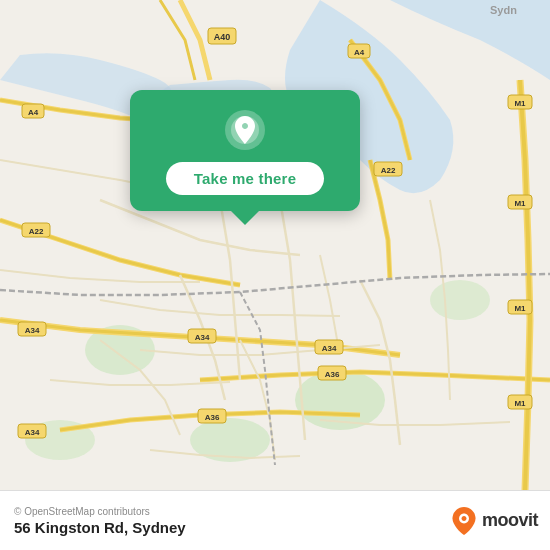 The width and height of the screenshot is (550, 550). Describe the element at coordinates (245, 178) in the screenshot. I see `take-me-there-button: Take me there` at that location.